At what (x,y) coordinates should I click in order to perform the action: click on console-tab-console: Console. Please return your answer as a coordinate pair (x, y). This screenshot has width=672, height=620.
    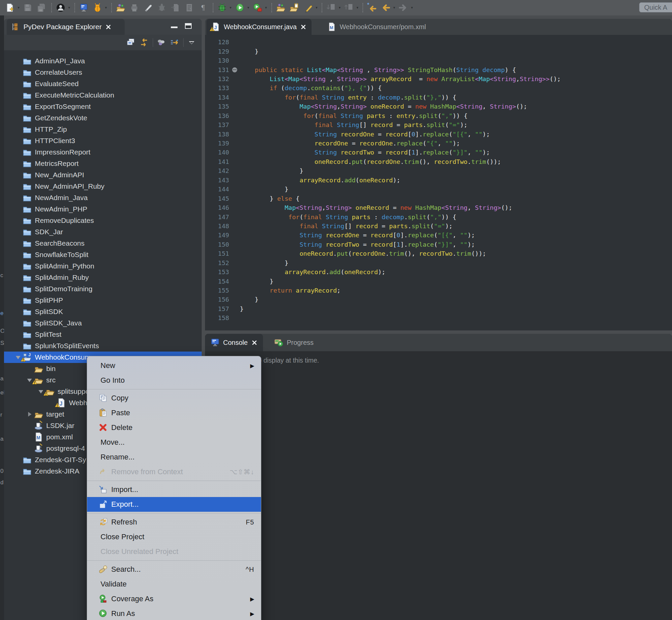
    Looking at the image, I should click on (234, 343).